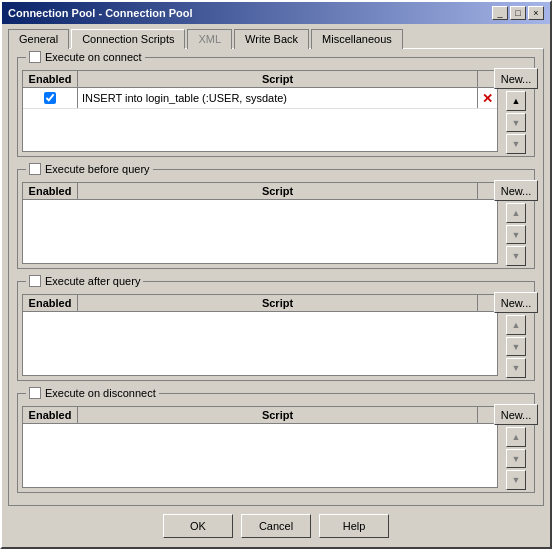  Describe the element at coordinates (516, 480) in the screenshot. I see `arrow-down2-disconnect: ▼` at that location.